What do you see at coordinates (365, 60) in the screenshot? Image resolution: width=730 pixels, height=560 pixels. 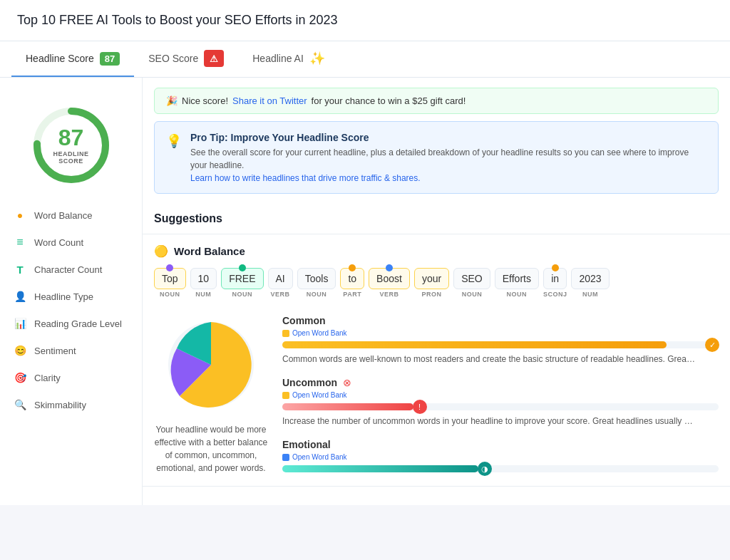 I see `tabs-bar: Headline Score 87 SEO Score ⚠ Headline A…` at bounding box center [365, 60].